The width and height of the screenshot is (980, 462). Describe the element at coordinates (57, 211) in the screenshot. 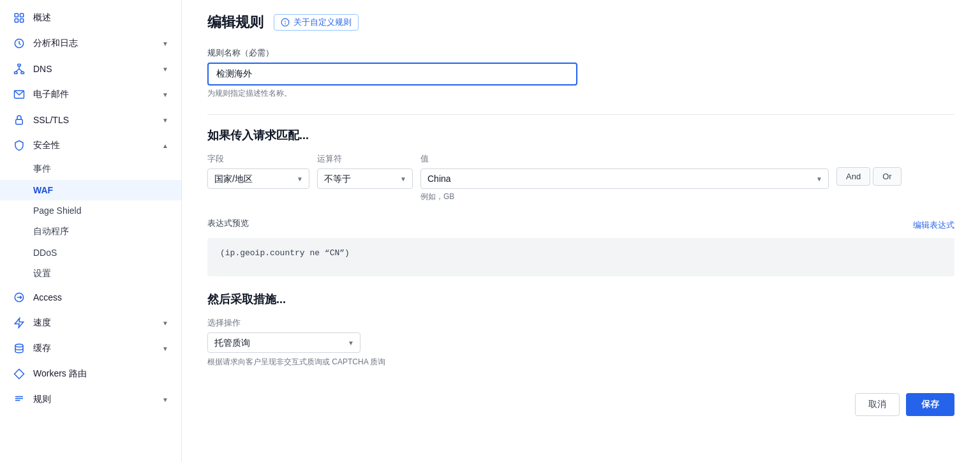

I see `sidebar-sub-item-label: Page Shield` at that location.